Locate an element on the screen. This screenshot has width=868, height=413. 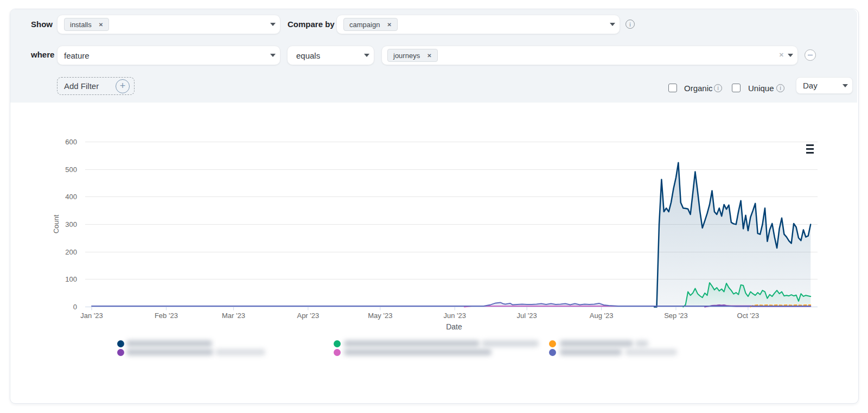
legend-6-dot is located at coordinates (552, 353).